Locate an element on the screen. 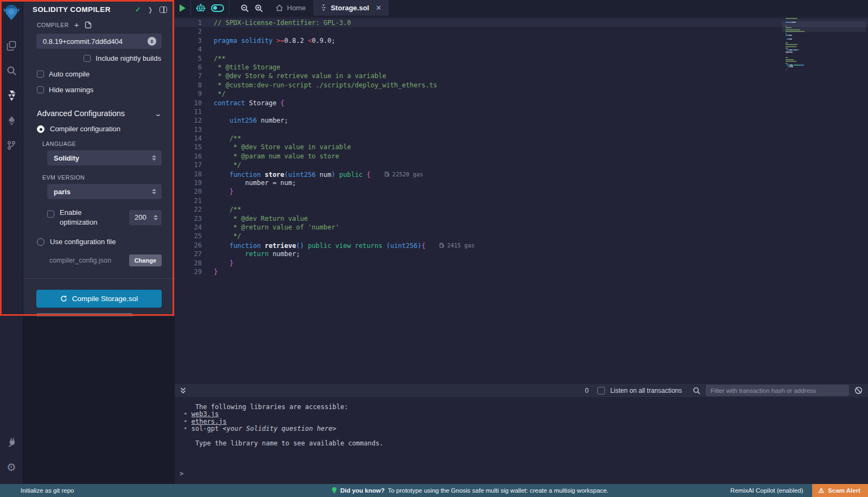 This screenshot has height=497, width=868. use-configuration-file-label: Use configuration file is located at coordinates (82, 242).